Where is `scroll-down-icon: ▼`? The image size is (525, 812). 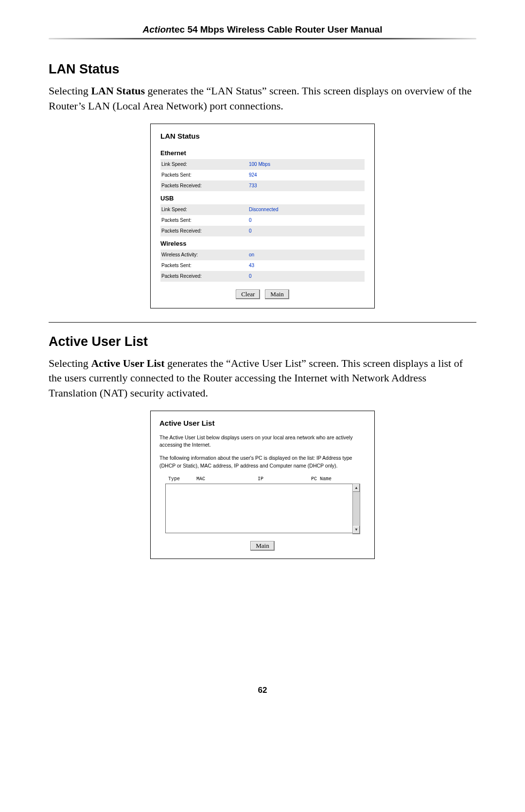
scroll-down-icon: ▼ is located at coordinates (356, 530).